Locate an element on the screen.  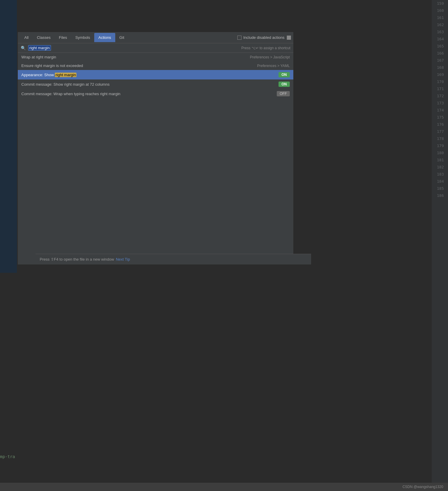
result-item-wrap-right-margin: Wrap at right margin Preferences > JavaS… is located at coordinates (156, 57).